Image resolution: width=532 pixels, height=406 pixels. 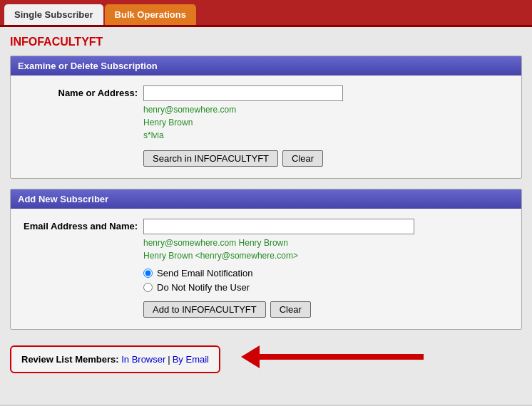 I want to click on examine-section-header: Examine or Delete Subscription, so click(x=266, y=66).